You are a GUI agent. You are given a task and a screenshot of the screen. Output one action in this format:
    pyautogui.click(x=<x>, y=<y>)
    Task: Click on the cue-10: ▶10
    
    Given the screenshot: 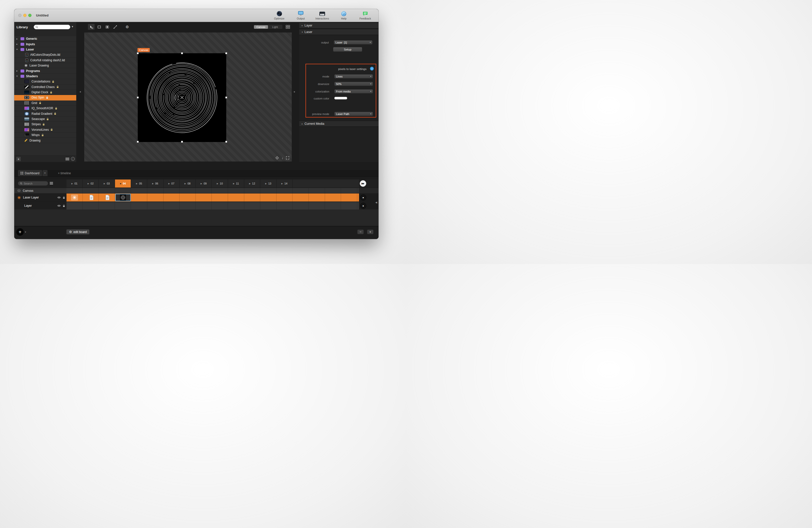 What is the action you would take?
    pyautogui.click(x=220, y=184)
    